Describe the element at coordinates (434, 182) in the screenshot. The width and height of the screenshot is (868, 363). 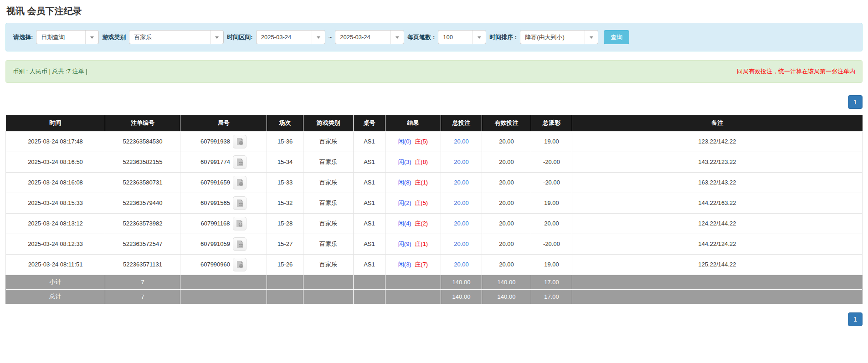
I see `table-row: 2025-03-24 08:16:08 522363580731 6079916…` at that location.